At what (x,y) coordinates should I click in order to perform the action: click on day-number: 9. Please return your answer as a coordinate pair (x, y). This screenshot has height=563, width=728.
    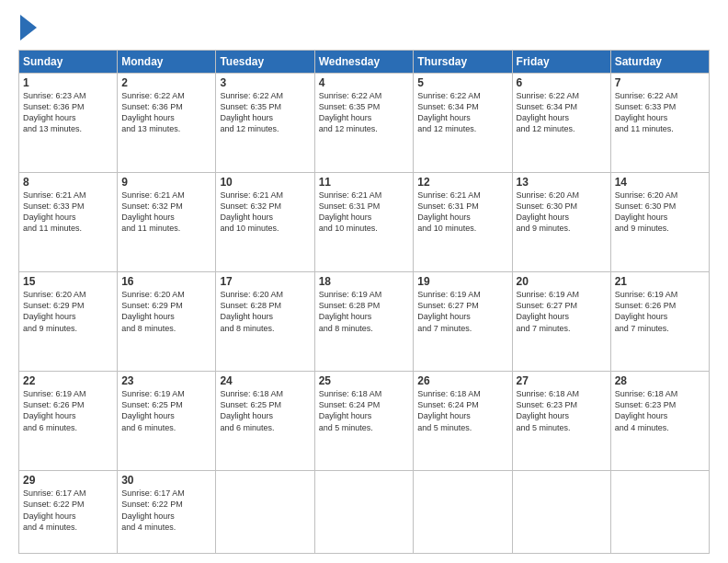
    Looking at the image, I should click on (166, 182).